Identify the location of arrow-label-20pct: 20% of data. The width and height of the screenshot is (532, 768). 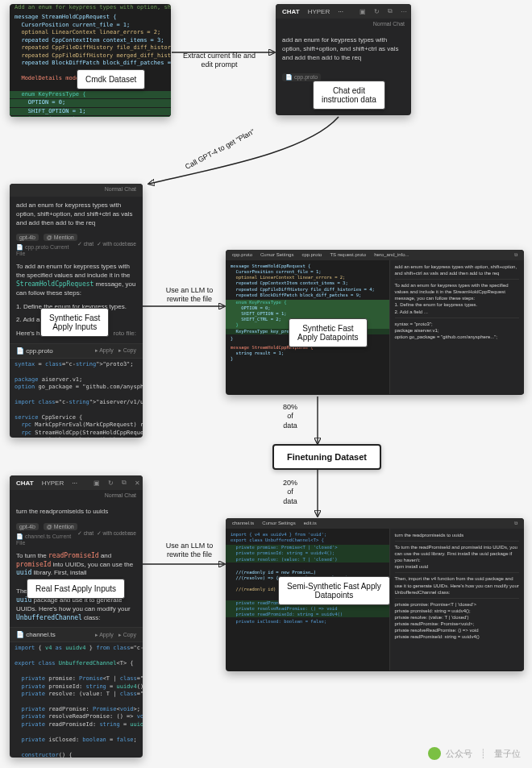
(290, 492).